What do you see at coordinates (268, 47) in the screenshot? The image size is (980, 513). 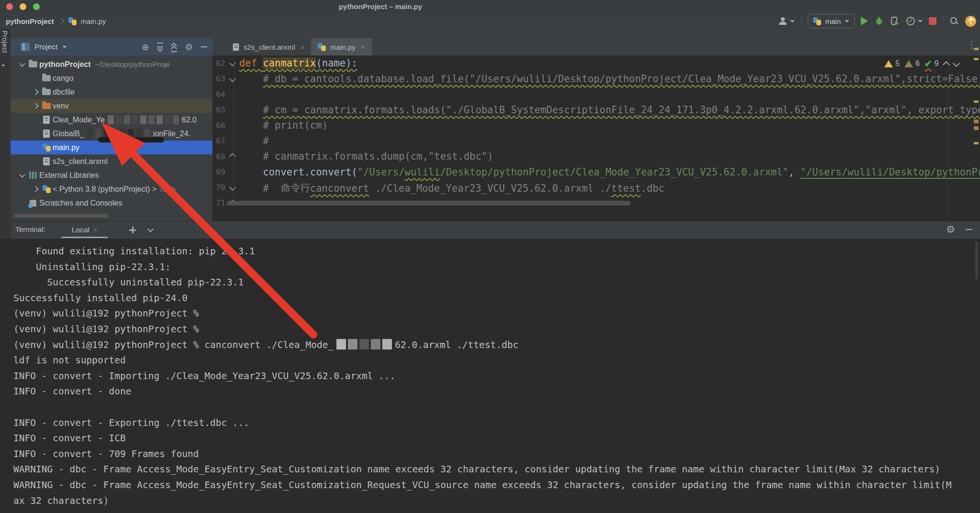 I see `tab-s2s_client.arxml: s2s_client.arxml×` at bounding box center [268, 47].